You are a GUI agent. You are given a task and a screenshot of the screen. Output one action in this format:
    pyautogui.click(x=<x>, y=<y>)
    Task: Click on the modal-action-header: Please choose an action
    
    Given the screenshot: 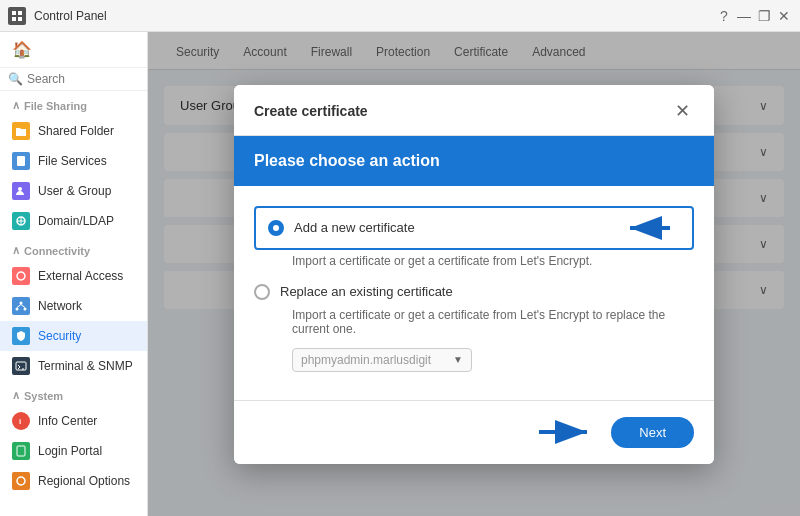 What is the action you would take?
    pyautogui.click(x=474, y=161)
    